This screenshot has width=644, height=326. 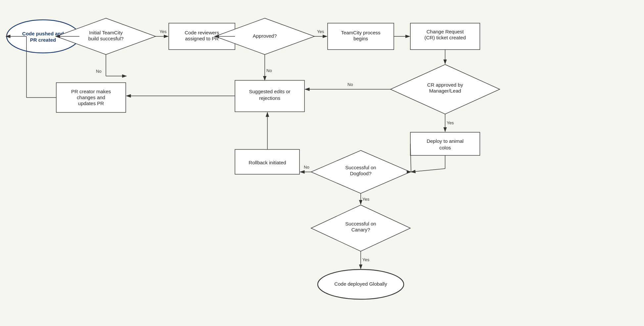 What do you see at coordinates (445, 32) in the screenshot?
I see `change-request-label: Change Request` at bounding box center [445, 32].